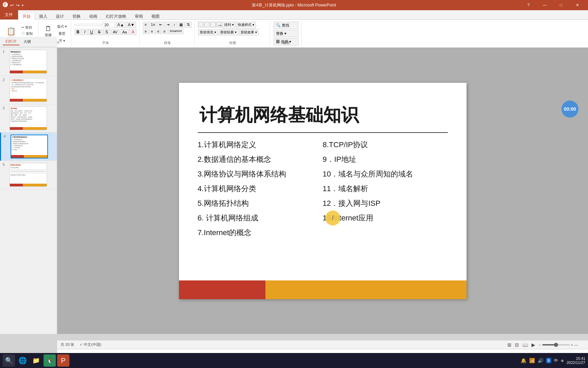 The height and width of the screenshot is (368, 588). I want to click on slide-thumb-5: 5 网络体系结构 协议层次模型 同层通信平等地对等通信, so click(29, 175).